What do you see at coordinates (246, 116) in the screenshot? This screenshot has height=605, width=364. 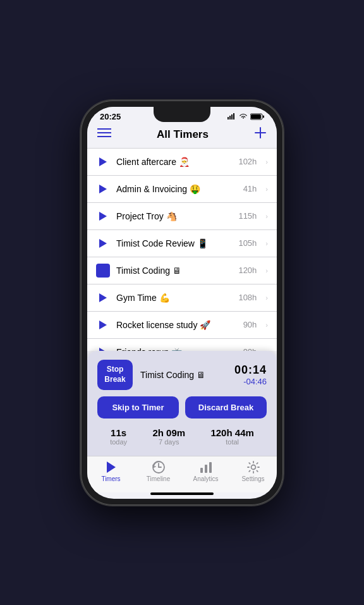 I see `status-icons` at bounding box center [246, 116].